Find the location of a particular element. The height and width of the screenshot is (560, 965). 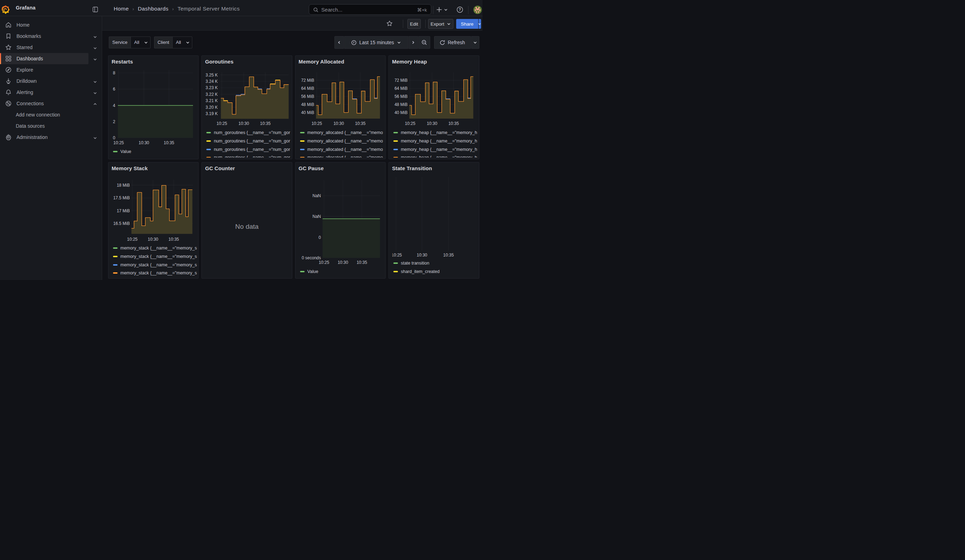

svg-text: 3.25 K is located at coordinates (212, 75).